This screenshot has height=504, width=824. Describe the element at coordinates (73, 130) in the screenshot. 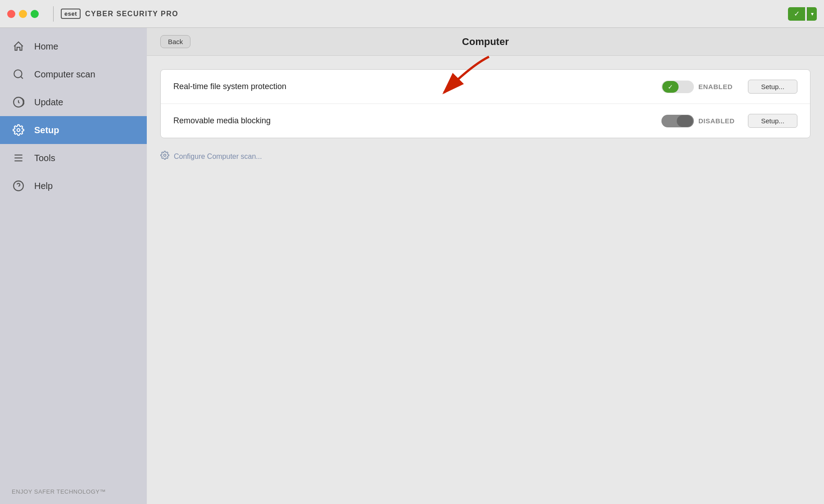

I see `sidebar-item-setup: Setup` at that location.